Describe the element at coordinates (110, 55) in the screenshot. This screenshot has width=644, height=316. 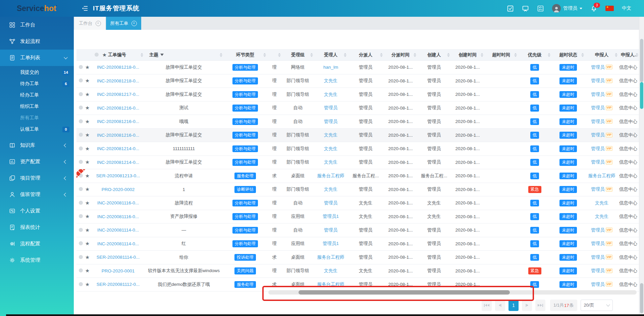
I see `column-header-order-id: ★ 工单编号` at that location.